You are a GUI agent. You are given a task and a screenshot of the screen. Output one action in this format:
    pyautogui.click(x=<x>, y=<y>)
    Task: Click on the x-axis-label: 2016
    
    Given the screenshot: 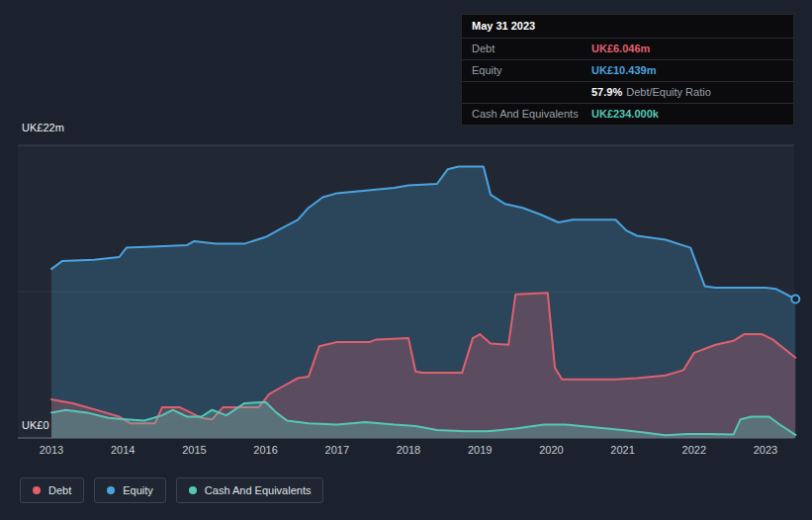 What is the action you would take?
    pyautogui.click(x=266, y=450)
    